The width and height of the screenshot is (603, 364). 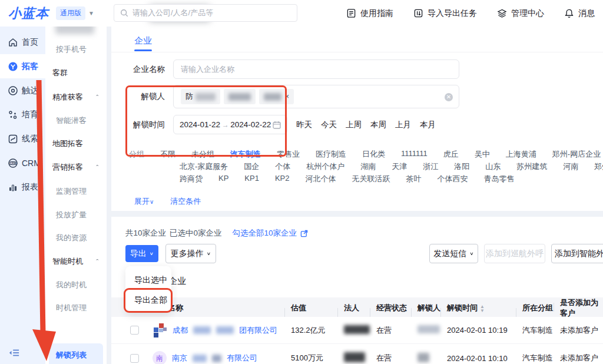 I want to click on group-tag: 浙江, so click(x=430, y=167).